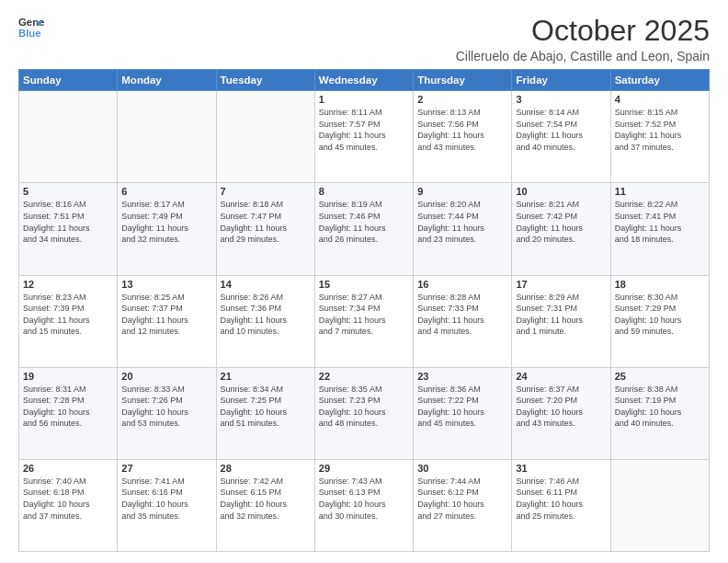 The width and height of the screenshot is (728, 563). I want to click on table-row: 7Sunrise: 8:18 AM Sunset: 7:47 PM Daylig…, so click(265, 229).